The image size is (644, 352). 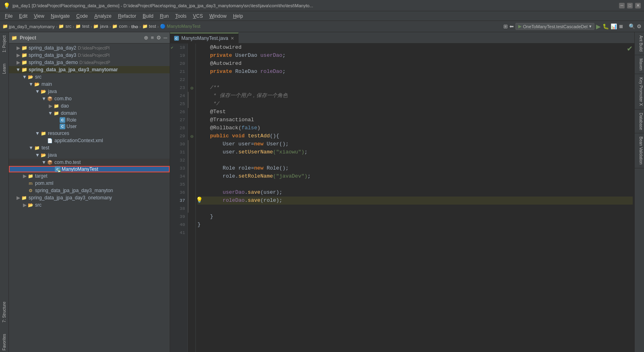 I want to click on panel-bean-validation: Bean Validation, so click(x=639, y=151).